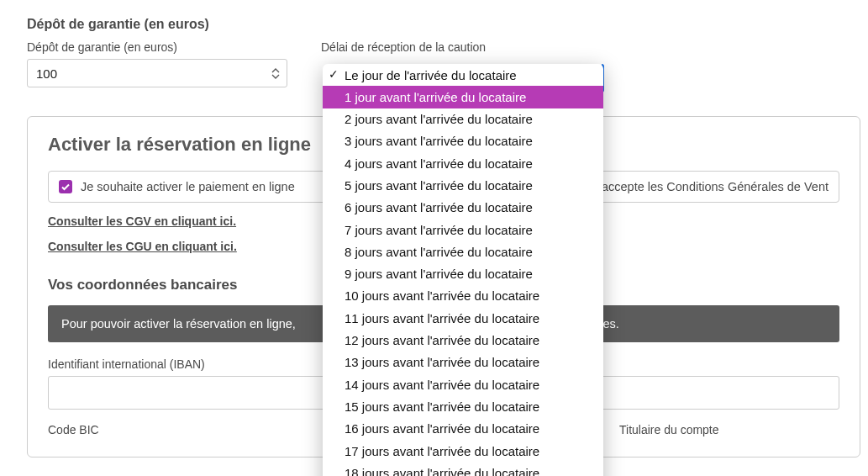 This screenshot has height=476, width=868. I want to click on dropdown-option: 4 jours avant l'arrivée du locataire, so click(463, 163).